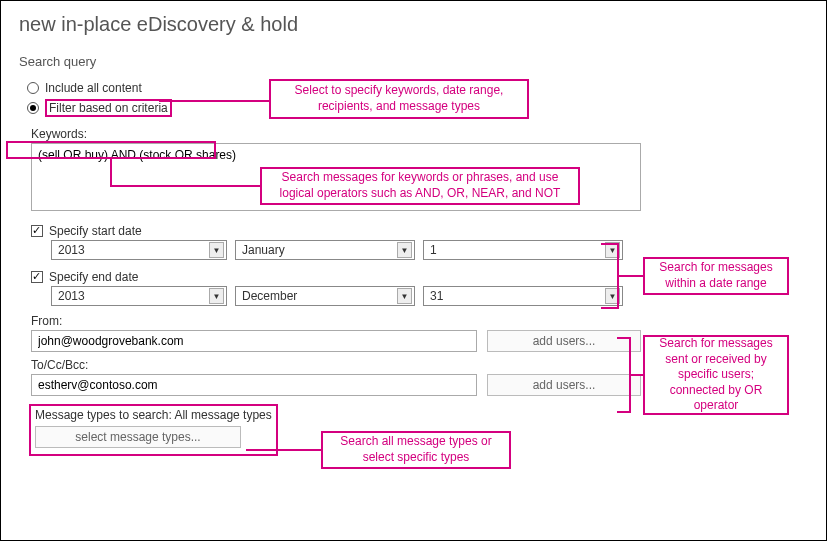 This screenshot has width=827, height=541. What do you see at coordinates (139, 250) in the screenshot?
I see `start-year-select: 2013 ▼` at bounding box center [139, 250].